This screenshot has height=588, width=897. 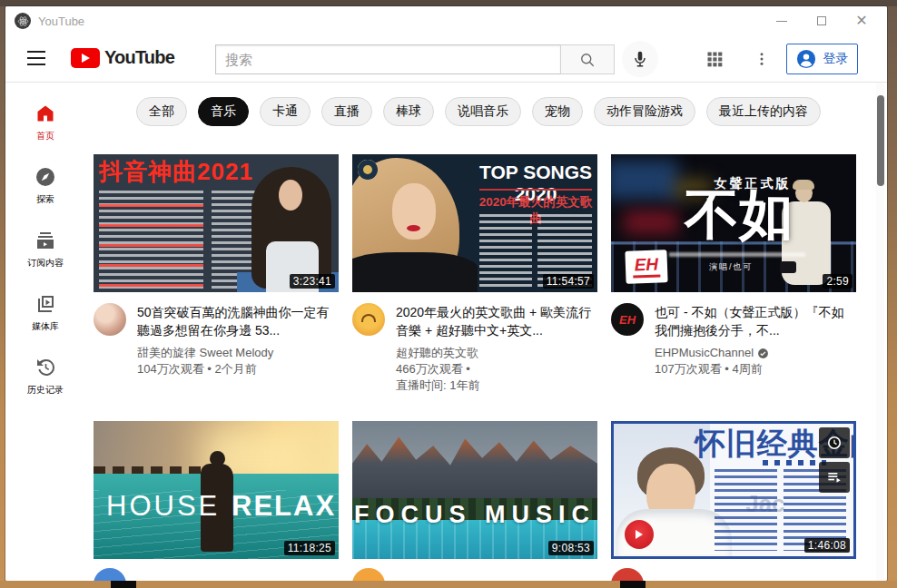 I want to click on desktop-bottom-edge, so click(x=448, y=584).